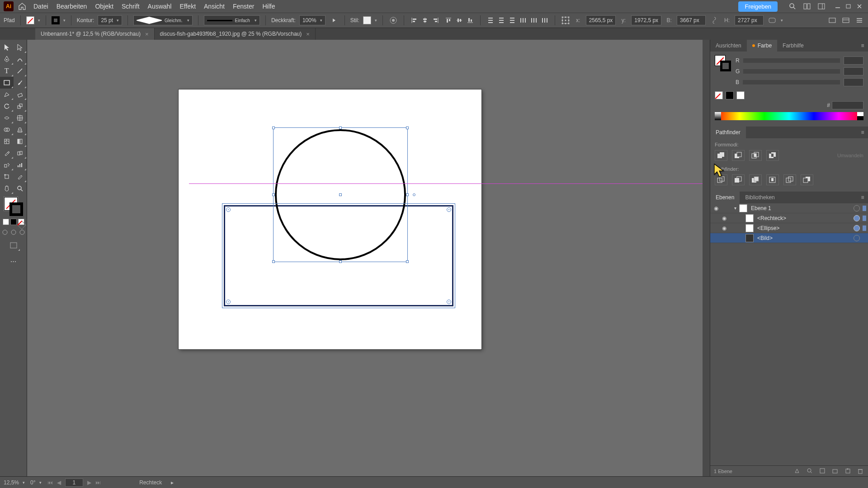 The image size is (868, 488). What do you see at coordinates (98, 483) in the screenshot?
I see `last-artboard-icon: ⏭` at bounding box center [98, 483].